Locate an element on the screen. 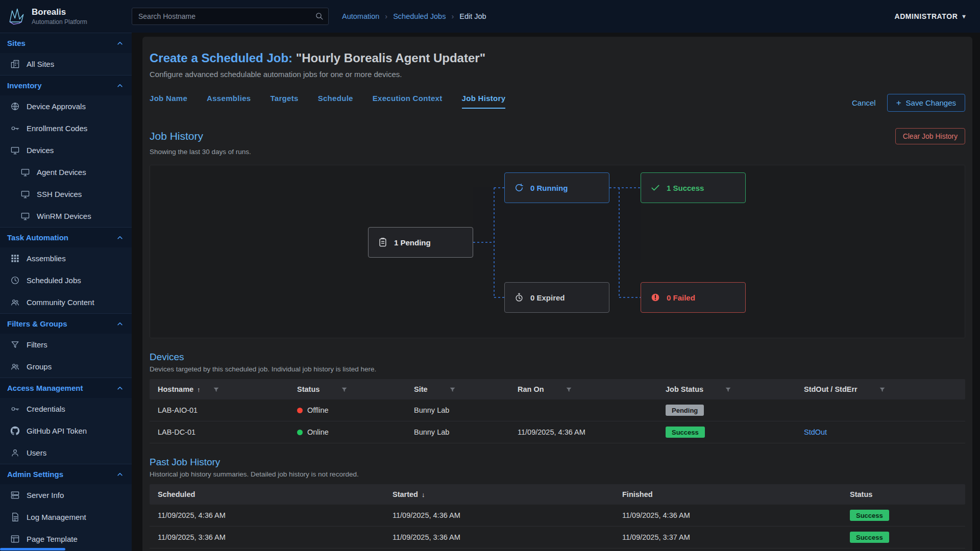 This screenshot has width=980, height=551. column-header-hostname: Hostname ↑ is located at coordinates (219, 389).